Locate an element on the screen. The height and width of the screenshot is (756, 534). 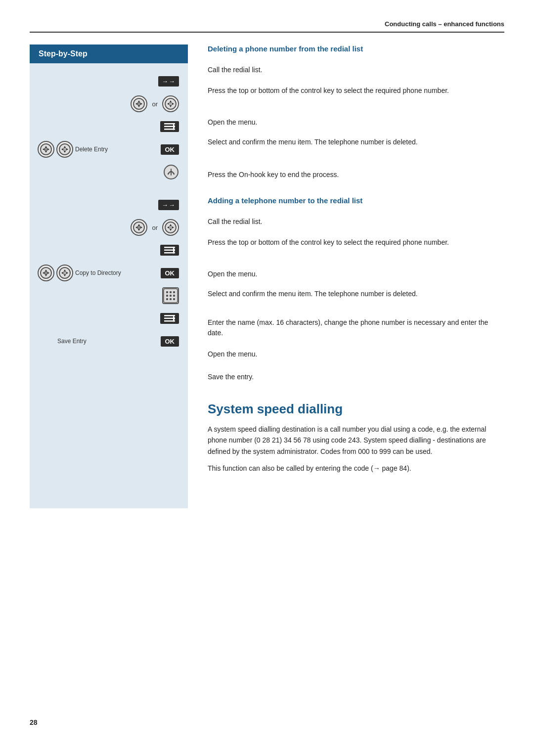
delete-step-2: Press the top or bottom of the control k… is located at coordinates (356, 96).